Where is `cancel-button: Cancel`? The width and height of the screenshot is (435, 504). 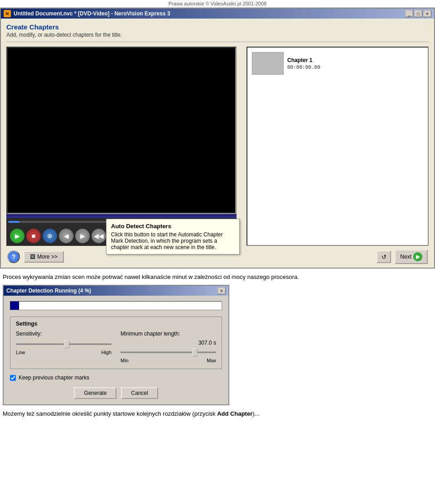
cancel-button: Cancel is located at coordinates (140, 393).